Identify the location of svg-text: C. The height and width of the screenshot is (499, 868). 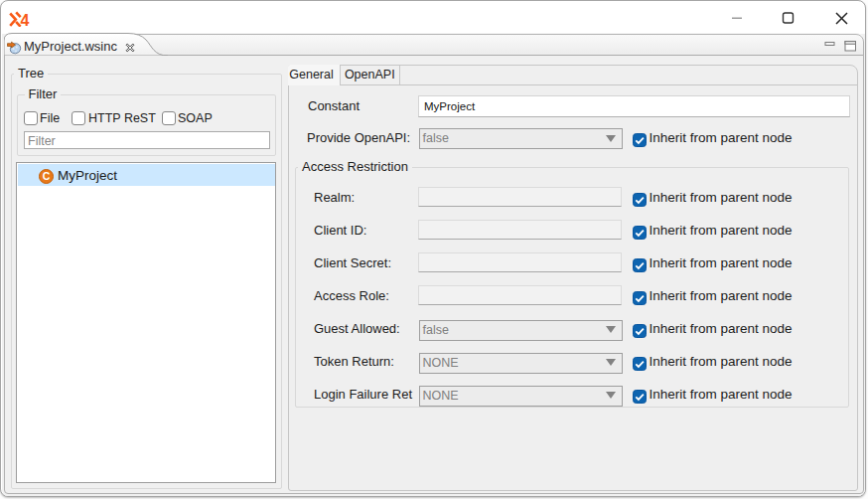
(47, 176).